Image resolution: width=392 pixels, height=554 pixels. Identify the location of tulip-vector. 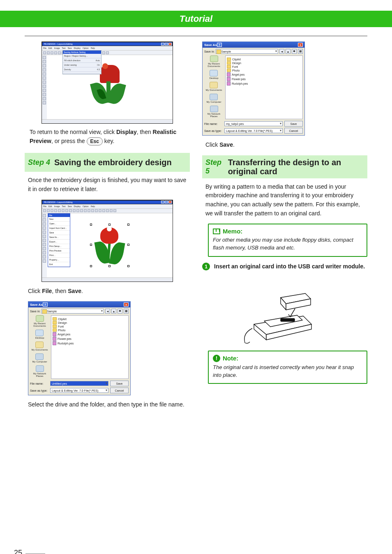
(110, 245).